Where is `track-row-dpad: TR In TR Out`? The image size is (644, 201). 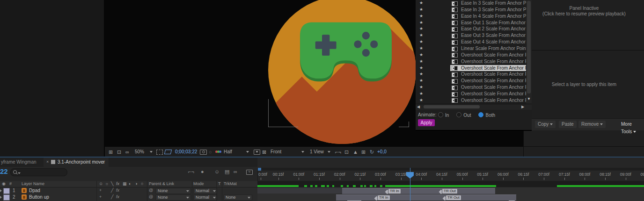
track-row-dpad: TR In TR Out is located at coordinates (451, 191).